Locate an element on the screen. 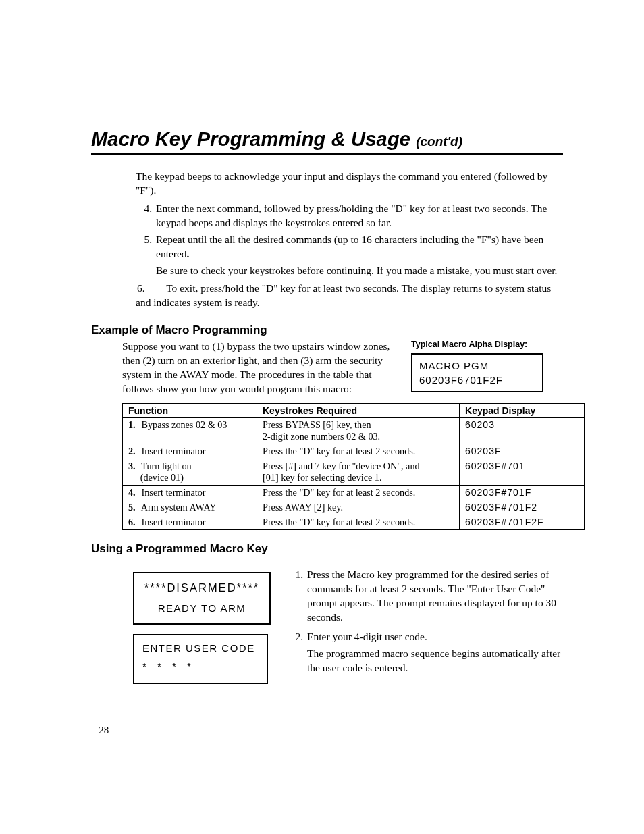  lcd-typical-line2: 60203F6701F2F is located at coordinates (477, 380).